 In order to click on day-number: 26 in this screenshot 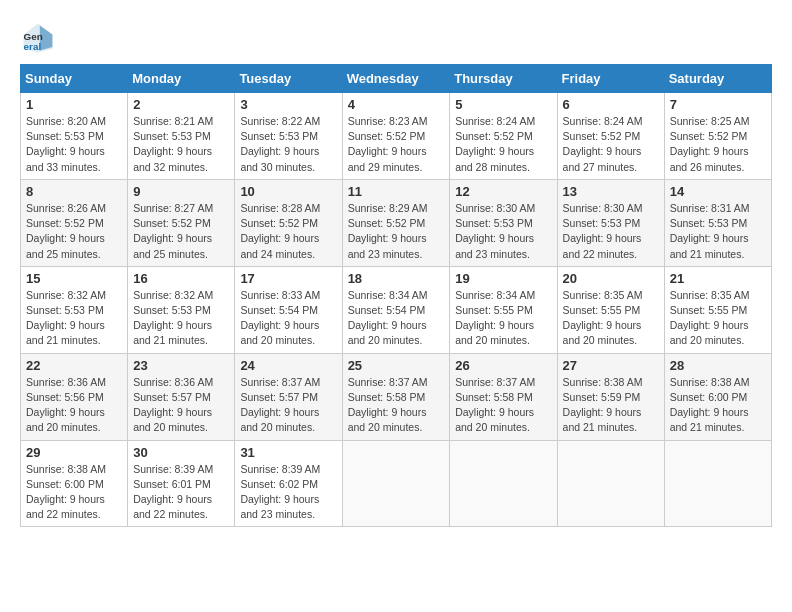, I will do `click(503, 366)`.